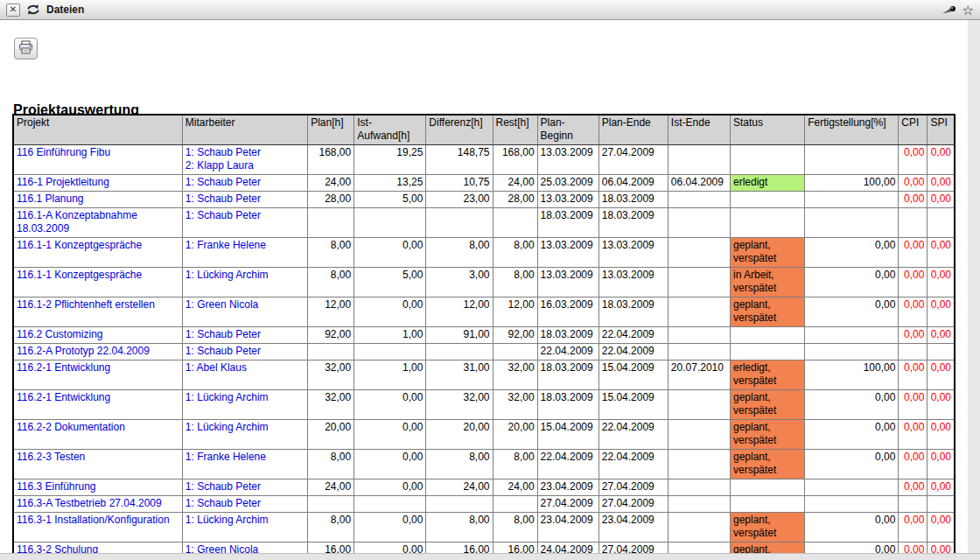 This screenshot has height=560, width=980. Describe the element at coordinates (98, 184) in the screenshot. I see `cell-projekt: 116-1 Projektleitung` at that location.